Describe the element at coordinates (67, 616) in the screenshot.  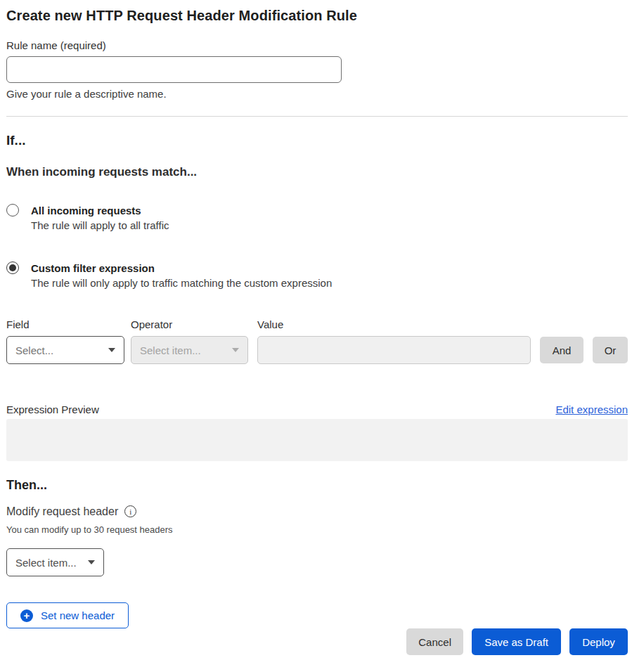
I see `set-new-header-button: + Set new header` at that location.